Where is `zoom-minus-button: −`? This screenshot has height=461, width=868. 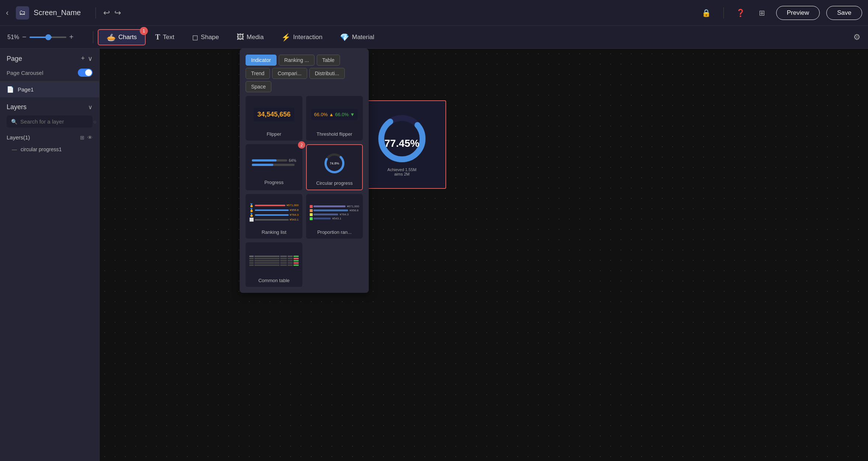 zoom-minus-button: − is located at coordinates (24, 37).